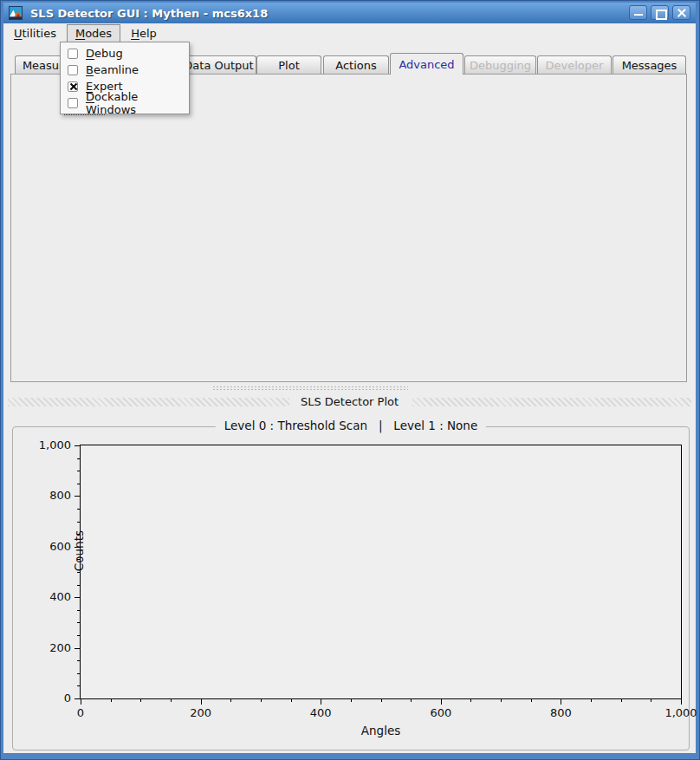  What do you see at coordinates (356, 64) in the screenshot?
I see `tab-actions: Actions` at bounding box center [356, 64].